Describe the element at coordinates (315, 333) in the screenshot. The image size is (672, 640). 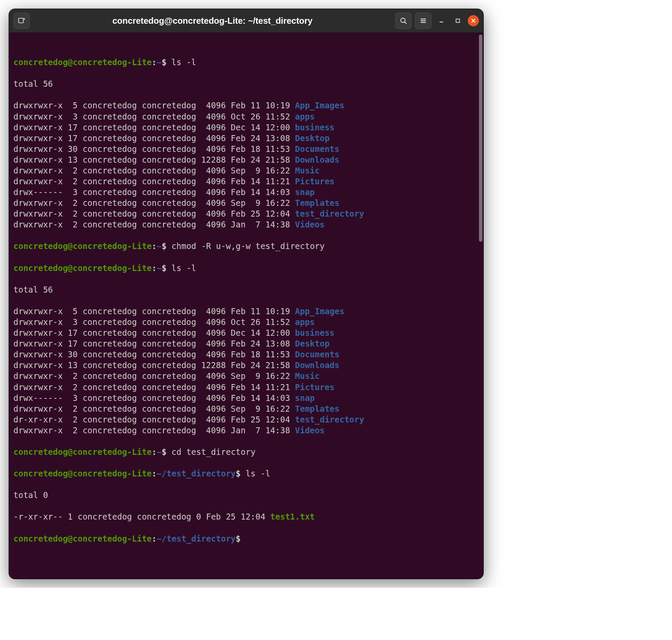
I see `file-name: business` at that location.